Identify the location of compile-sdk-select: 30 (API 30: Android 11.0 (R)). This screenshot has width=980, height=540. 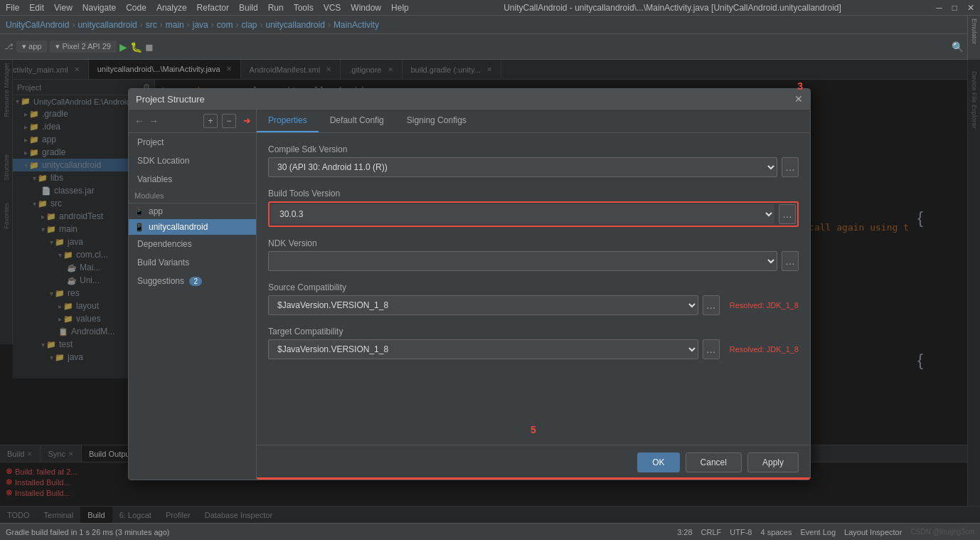
(523, 167).